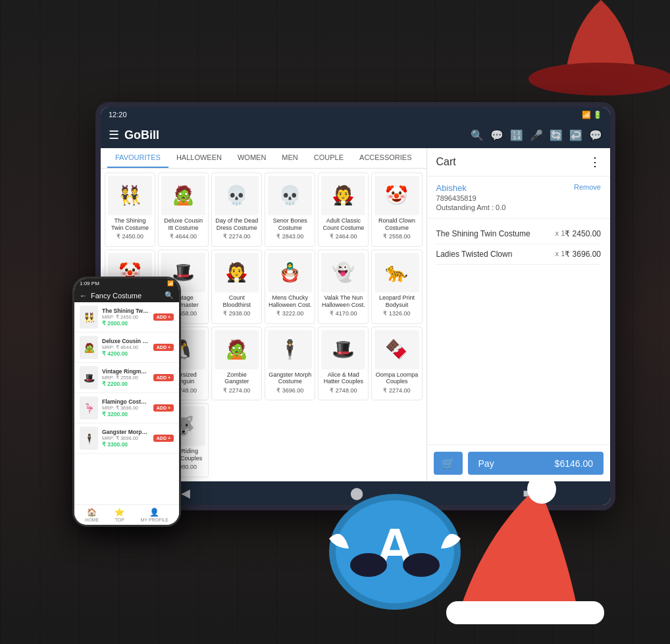 This screenshot has width=670, height=644. I want to click on product-price: ₹ 4644.00, so click(183, 236).